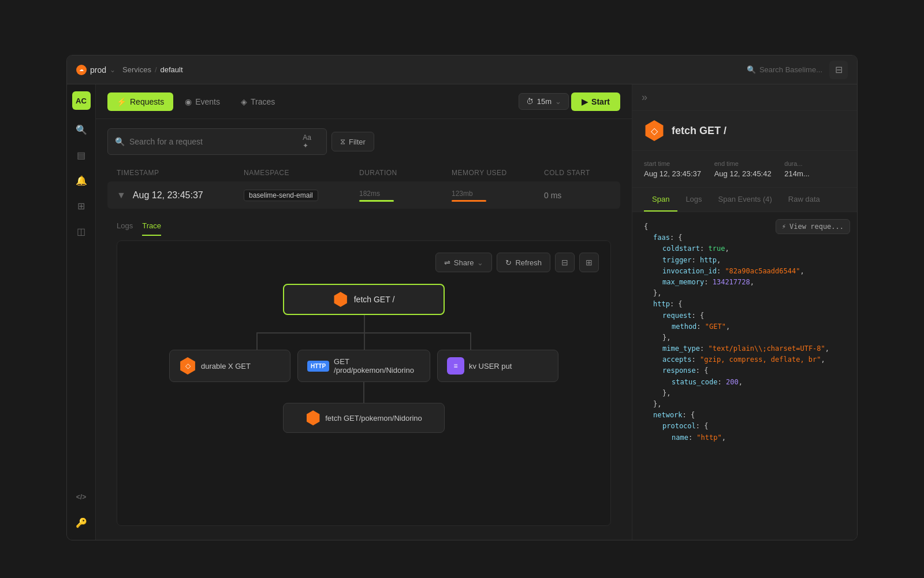 This screenshot has height=578, width=924. Describe the element at coordinates (589, 262) in the screenshot. I see `trace-view-btn2: ⊞` at that location.